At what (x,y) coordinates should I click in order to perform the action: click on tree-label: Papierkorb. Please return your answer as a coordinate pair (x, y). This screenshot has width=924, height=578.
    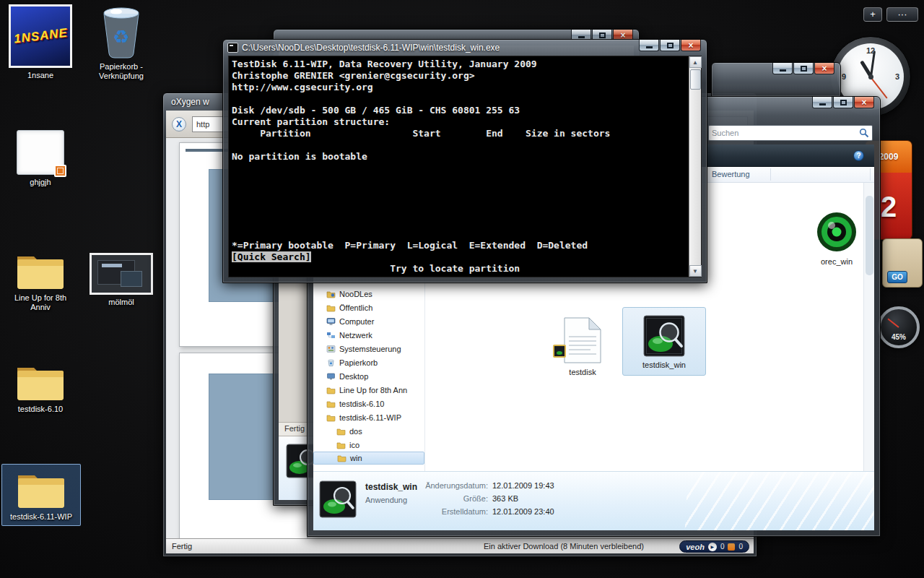
    Looking at the image, I should click on (358, 363).